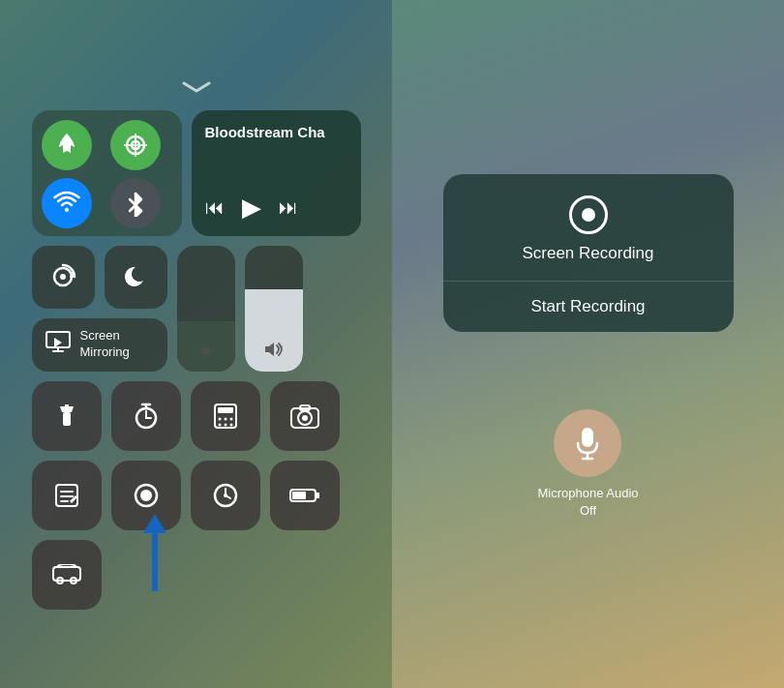 Image resolution: width=784 pixels, height=688 pixels. Describe the element at coordinates (274, 351) in the screenshot. I see `volume-icon` at that location.